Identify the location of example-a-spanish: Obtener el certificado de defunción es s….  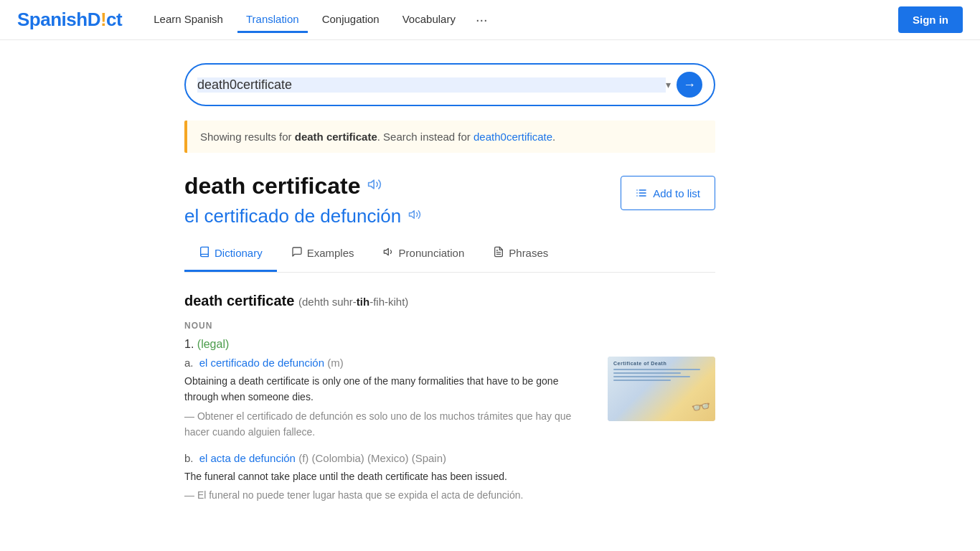
(377, 424).